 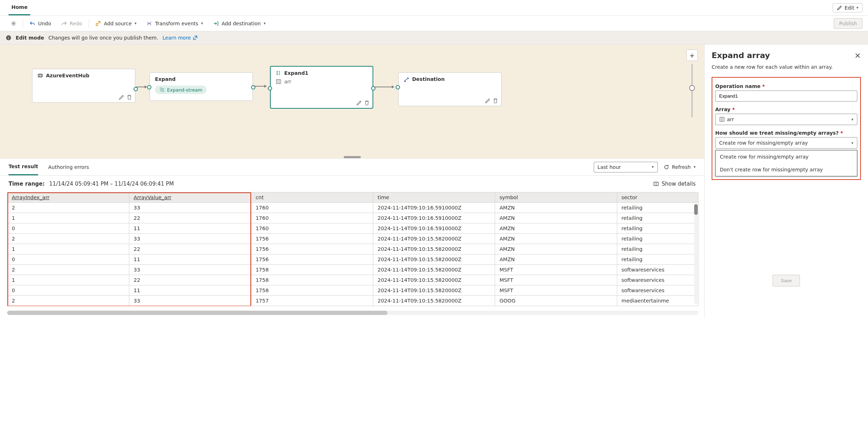 I want to click on table-row: 01117602024-11-14T09:10:16.5910000ZAMZNr…, so click(x=353, y=229).